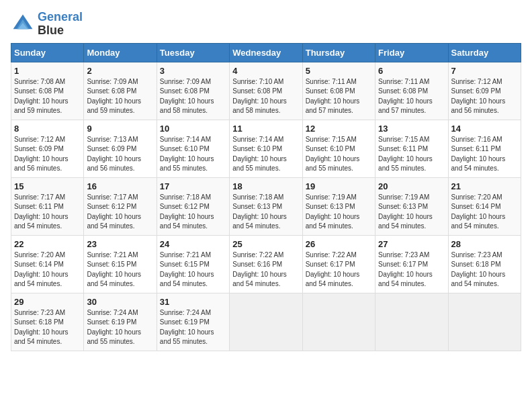 This screenshot has height=411, width=532. What do you see at coordinates (485, 154) in the screenshot?
I see `day-info: Sunrise: 7:16 AM Sunset: 6:11 PM Dayligh…` at bounding box center [485, 154].